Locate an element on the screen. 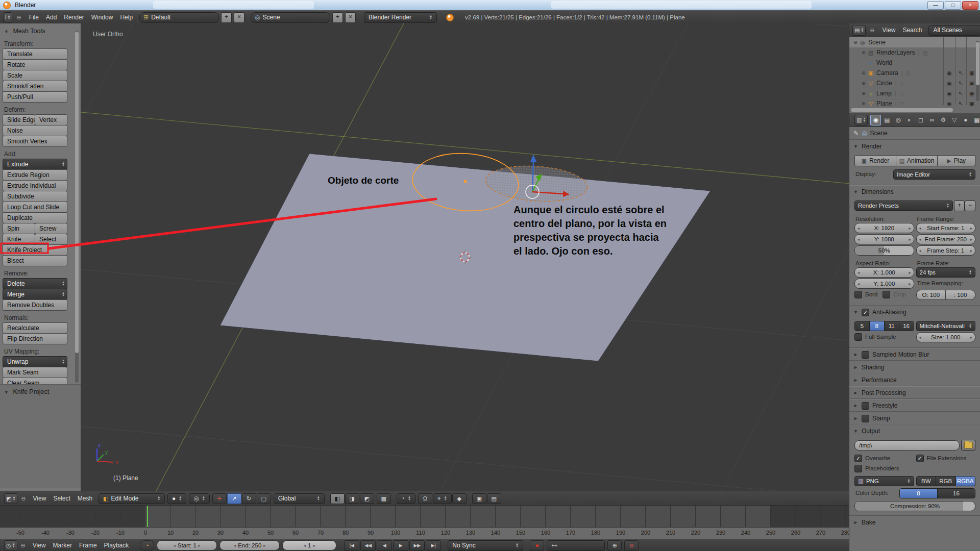  placeholders-checkbox-row: Placeholders is located at coordinates (884, 468).